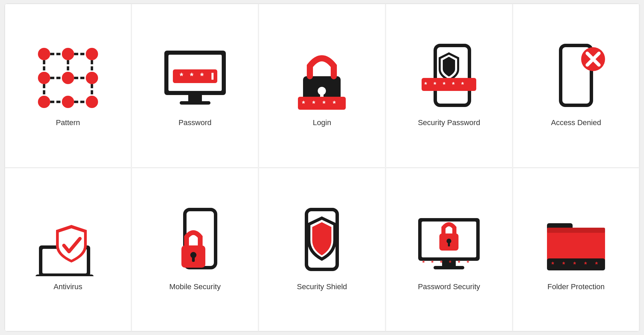 This screenshot has width=644, height=335. I want to click on login-icon: * * * *, so click(322, 78).